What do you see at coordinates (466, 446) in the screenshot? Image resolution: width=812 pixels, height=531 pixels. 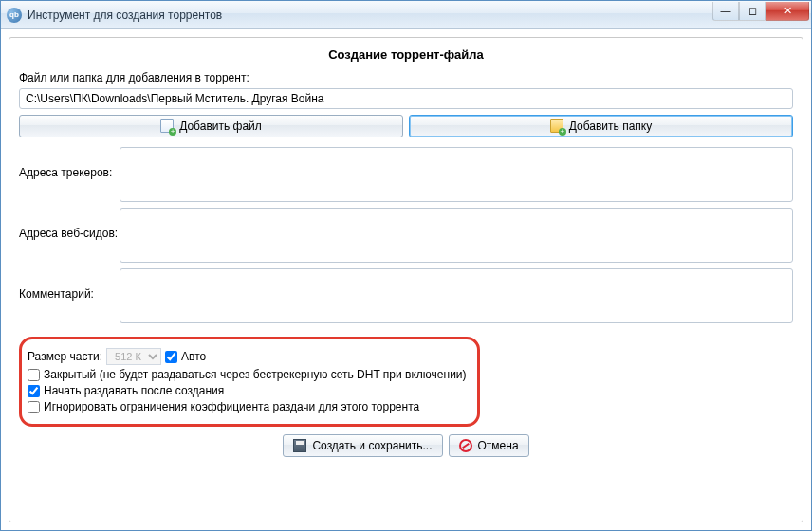 I see `cancel-icon` at bounding box center [466, 446].